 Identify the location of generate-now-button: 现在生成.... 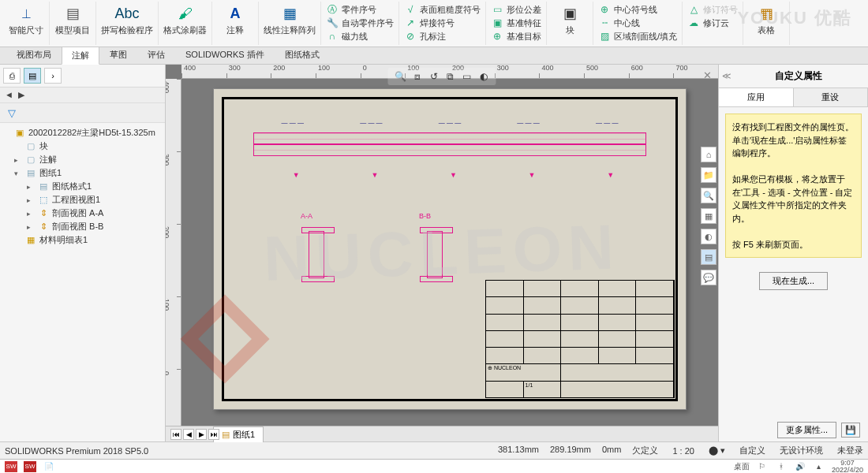
(794, 281).